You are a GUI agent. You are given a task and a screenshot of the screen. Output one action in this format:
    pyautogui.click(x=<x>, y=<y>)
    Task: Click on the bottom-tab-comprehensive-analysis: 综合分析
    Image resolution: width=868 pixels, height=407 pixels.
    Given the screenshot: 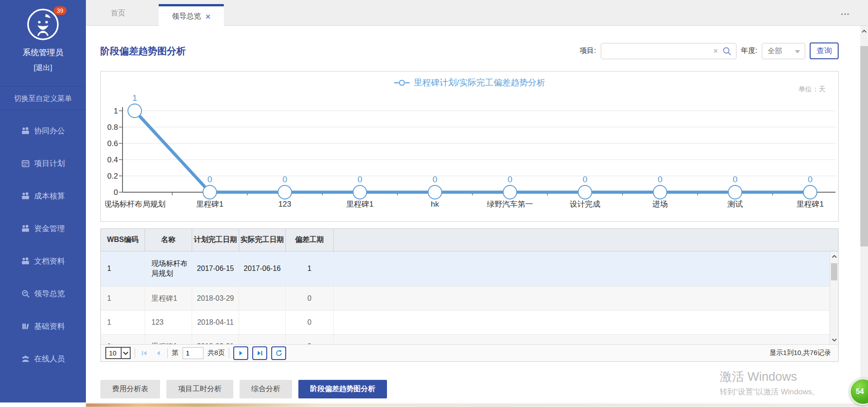 What is the action you would take?
    pyautogui.click(x=266, y=389)
    